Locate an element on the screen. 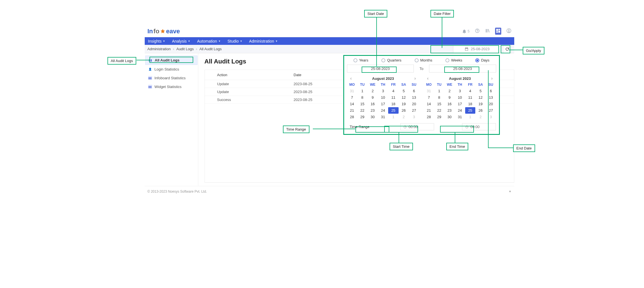 The image size is (644, 288). gran-days: Days is located at coordinates (482, 60).